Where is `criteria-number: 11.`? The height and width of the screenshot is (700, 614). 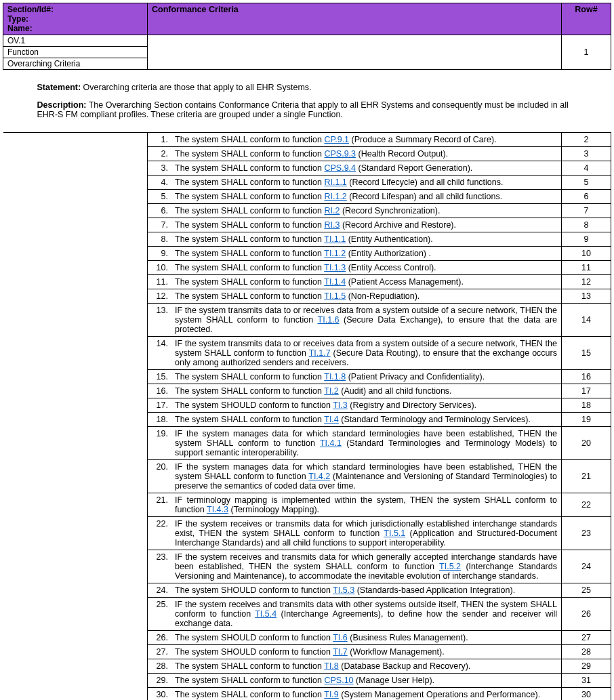
criteria-number: 11. is located at coordinates (160, 282).